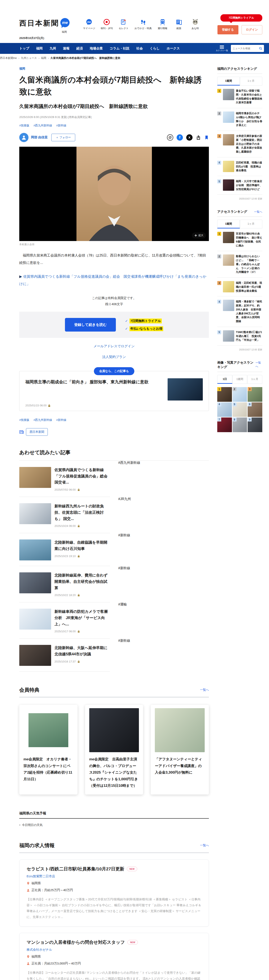  Describe the element at coordinates (224, 410) in the screenshot. I see `photo-ranking-item: 4` at that location.